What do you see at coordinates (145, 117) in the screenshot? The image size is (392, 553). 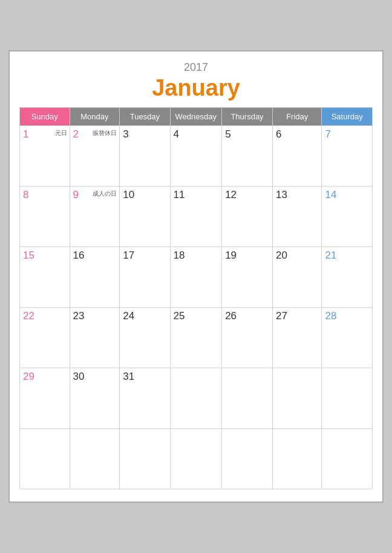 I see `weekday-header-tuesday: Tuesday` at bounding box center [145, 117].